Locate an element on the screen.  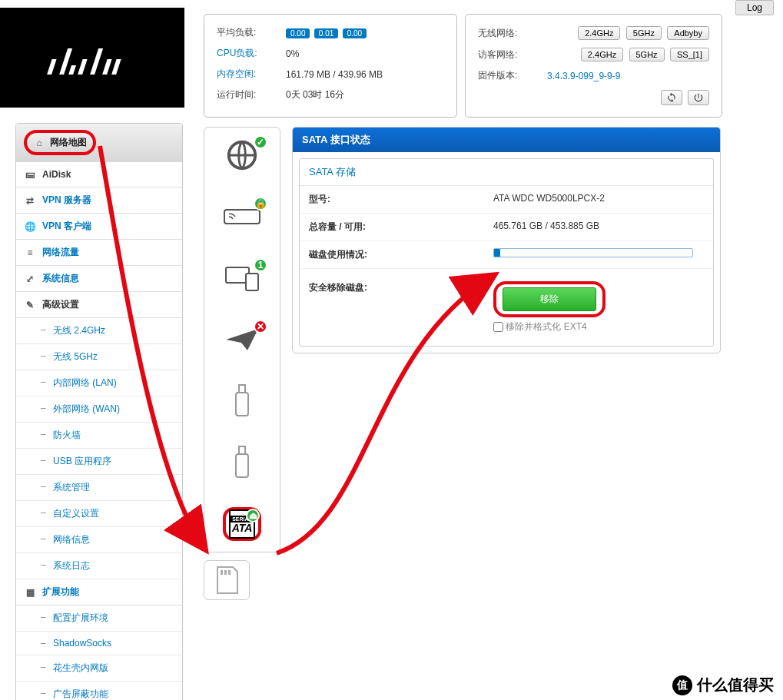
sidebar-item-ext: ▦ 扩展功能 is located at coordinates (99, 592).